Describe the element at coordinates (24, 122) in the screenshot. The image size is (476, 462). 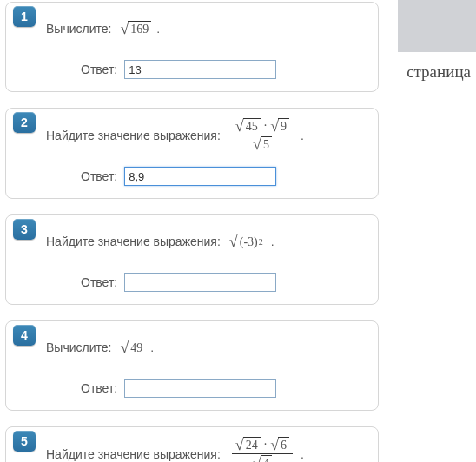
I see `question-number-badge: 2` at that location.